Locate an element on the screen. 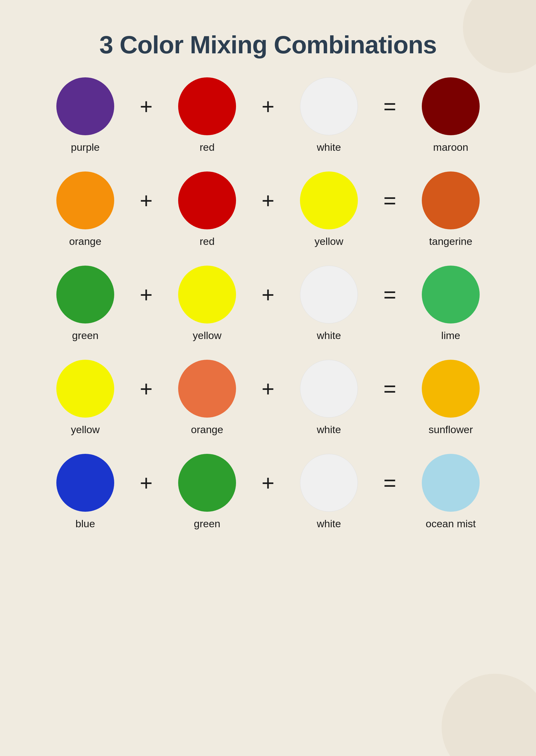 This screenshot has height=756, width=536. combination-row-4: yellow+orange+white=sunflower is located at coordinates (268, 397).